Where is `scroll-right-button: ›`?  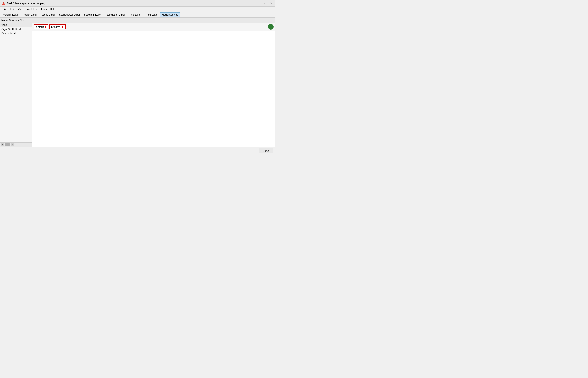
scroll-right-button: › is located at coordinates (13, 145).